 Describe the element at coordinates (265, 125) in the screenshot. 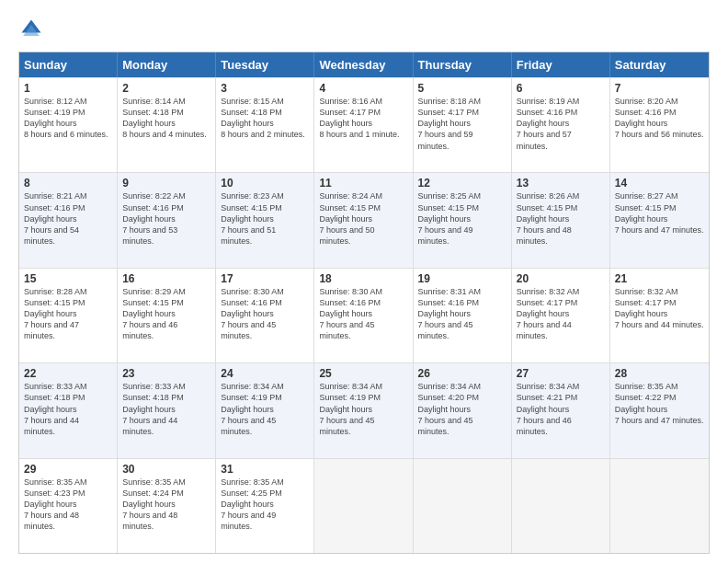

I see `day-cell-3: 3Sunrise: 8:15 AMSunset: 4:18 PMDaylight…` at that location.